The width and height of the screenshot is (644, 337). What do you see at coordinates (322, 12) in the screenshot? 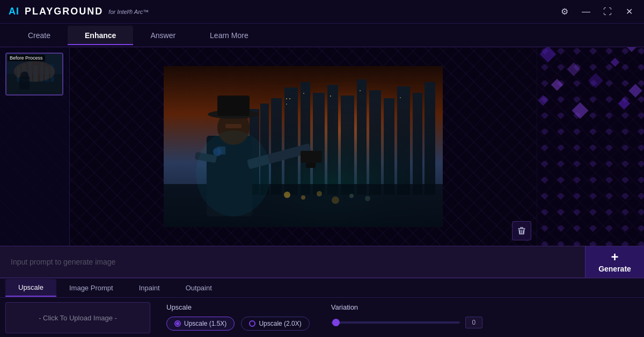
I see `header: AI PLAYGROUND for Intel® Arc™ ⚙ — ⛶ ✕` at bounding box center [322, 12].